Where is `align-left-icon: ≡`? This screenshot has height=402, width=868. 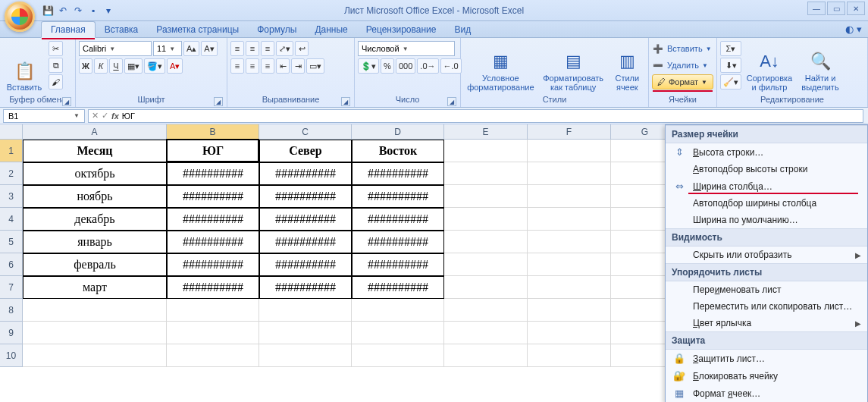
align-left-icon: ≡ is located at coordinates (237, 66).